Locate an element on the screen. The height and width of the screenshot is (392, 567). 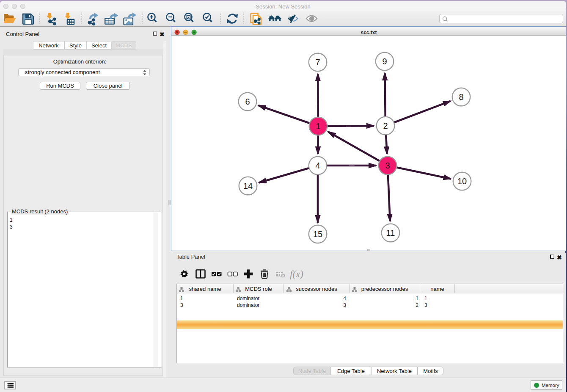
svg-text: 6 is located at coordinates (247, 102).